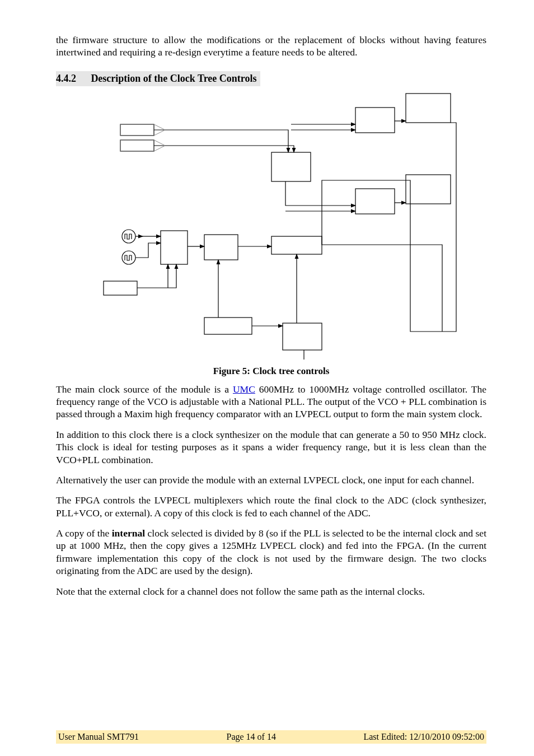 This screenshot has height=756, width=534. I want to click on section-heading: 4.4.2 Description of the Clock Tree Cont…, so click(271, 78).